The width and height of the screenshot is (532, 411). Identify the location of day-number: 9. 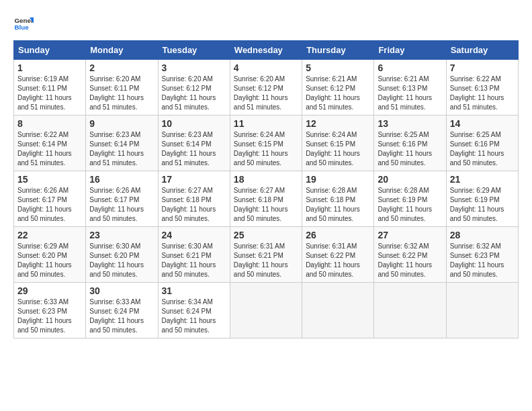
(122, 124).